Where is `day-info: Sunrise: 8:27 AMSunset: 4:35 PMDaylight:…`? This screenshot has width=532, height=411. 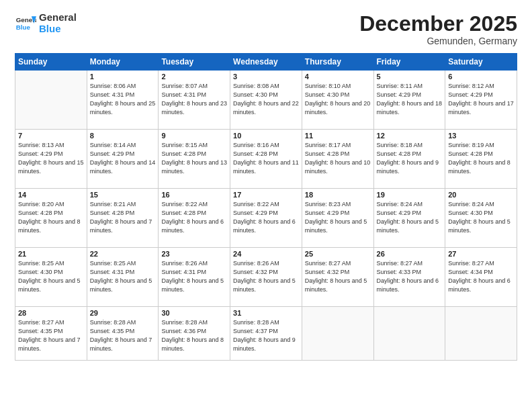
day-info: Sunrise: 8:27 AMSunset: 4:35 PMDaylight:… is located at coordinates (51, 336).